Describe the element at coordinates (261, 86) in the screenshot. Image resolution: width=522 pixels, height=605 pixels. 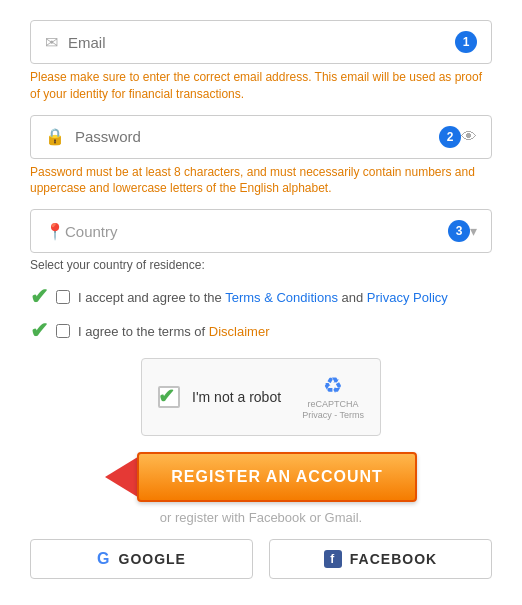
I see `email-hint: Please make sure to enter the correct em…` at that location.